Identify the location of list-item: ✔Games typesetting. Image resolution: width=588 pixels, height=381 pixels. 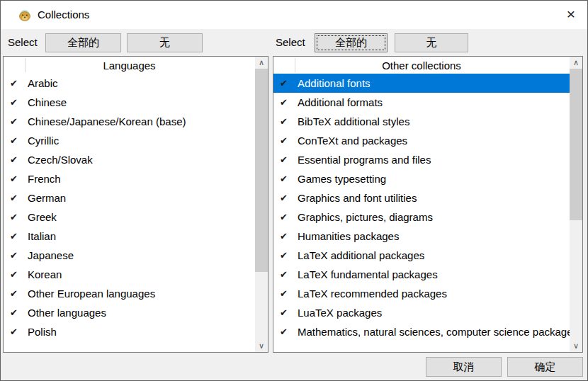
(422, 178).